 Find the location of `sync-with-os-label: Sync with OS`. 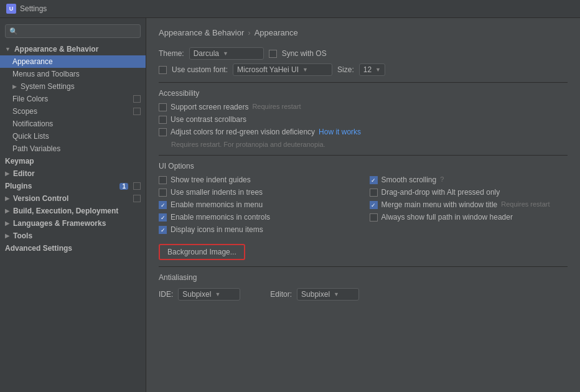

sync-with-os-label: Sync with OS is located at coordinates (304, 54).